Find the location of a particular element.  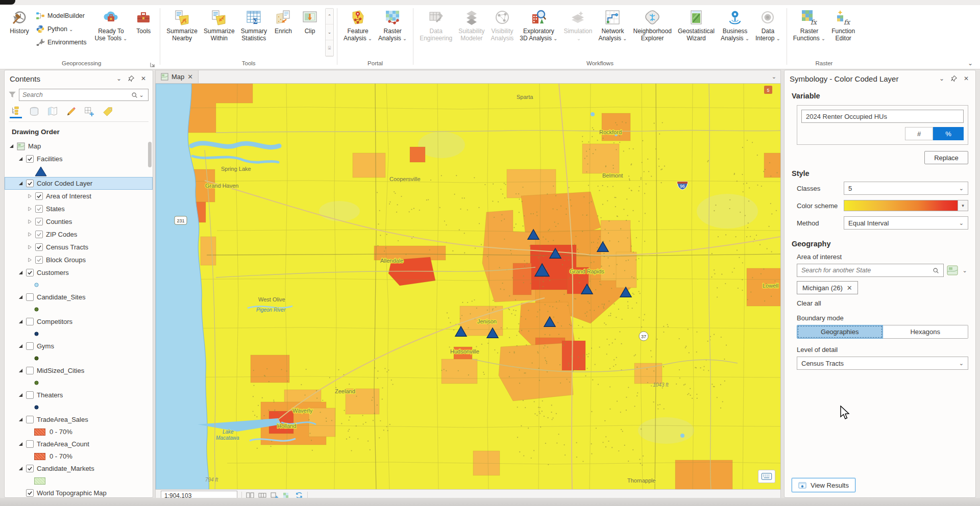

ribbon-gallery-scroll: ⌃⌄⍗ is located at coordinates (330, 33).